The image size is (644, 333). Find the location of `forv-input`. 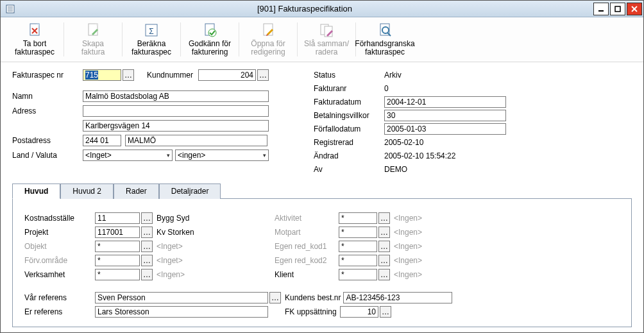

forv-input is located at coordinates (117, 260).